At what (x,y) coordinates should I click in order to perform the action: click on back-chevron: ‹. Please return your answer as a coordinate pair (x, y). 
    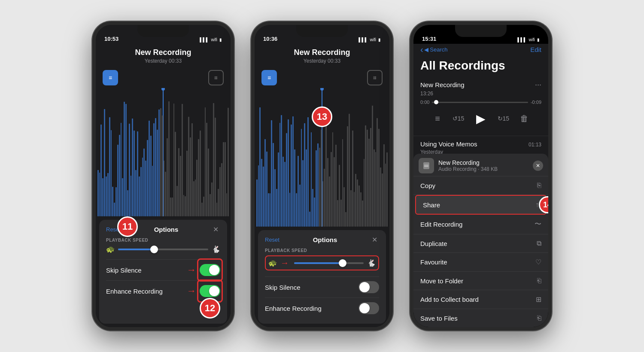
    Looking at the image, I should click on (422, 50).